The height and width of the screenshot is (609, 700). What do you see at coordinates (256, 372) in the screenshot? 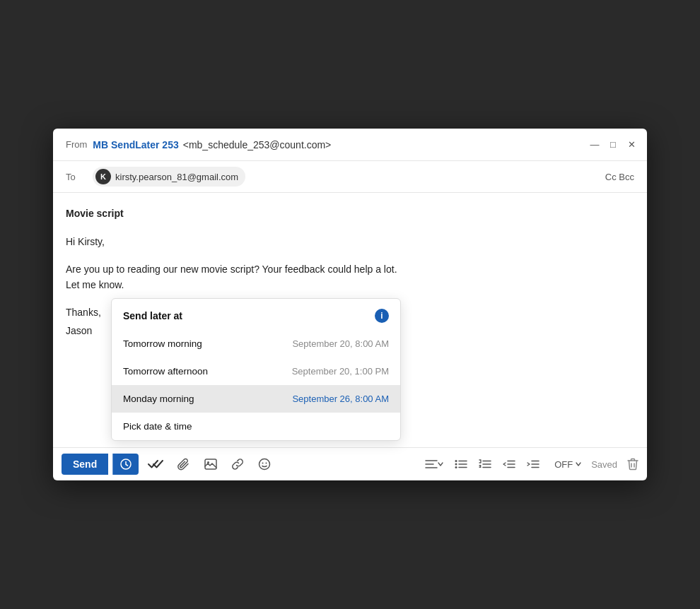
I see `send-later-option-1: Tomorrow afternoon September 20, 1:00 PM` at bounding box center [256, 372].